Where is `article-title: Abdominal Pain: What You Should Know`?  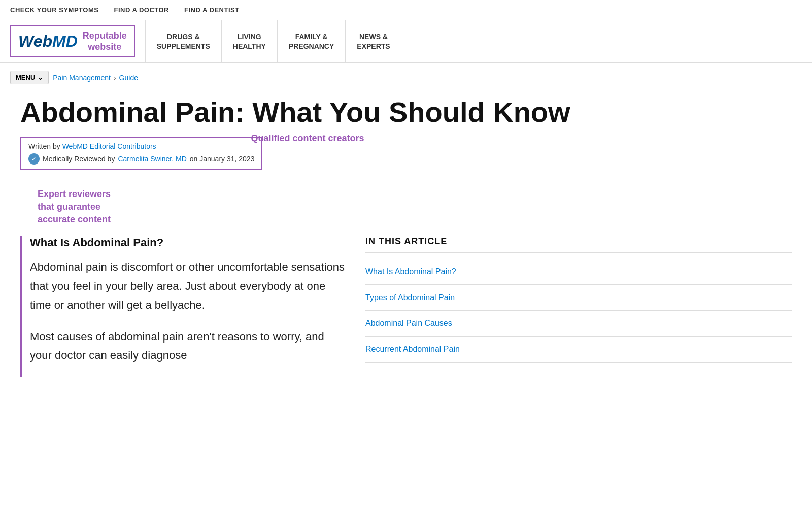
article-title: Abdominal Pain: What You Should Know is located at coordinates (406, 112).